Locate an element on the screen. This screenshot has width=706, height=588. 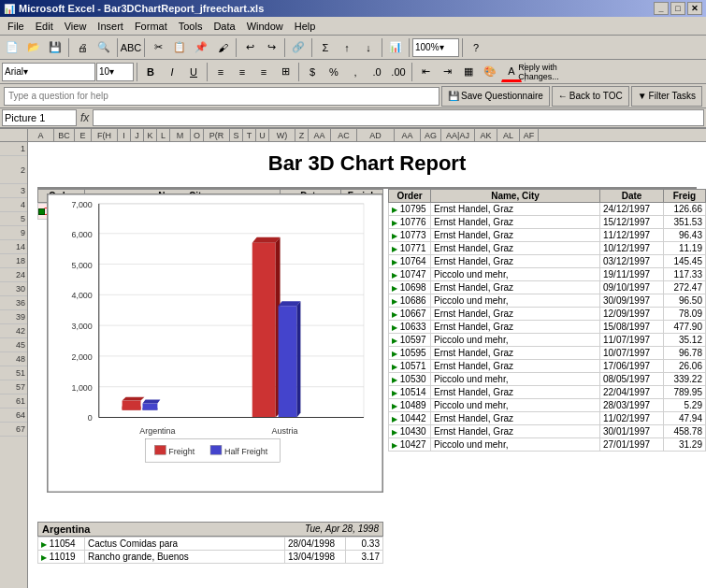
right-table-row: ▶ 10489 Piccolo und mehr, 28/03/1997 5.2… is located at coordinates (548, 406).